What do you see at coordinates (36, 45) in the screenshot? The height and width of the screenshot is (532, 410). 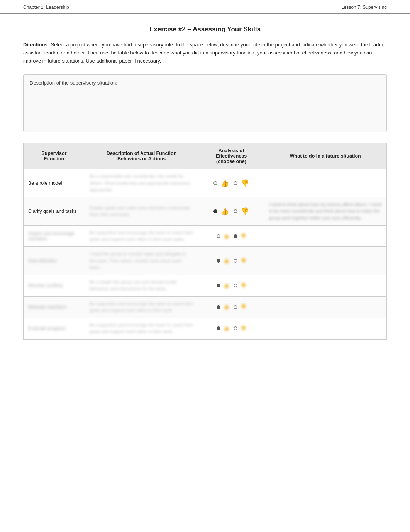 I see `directions-label: Directions:` at bounding box center [36, 45].